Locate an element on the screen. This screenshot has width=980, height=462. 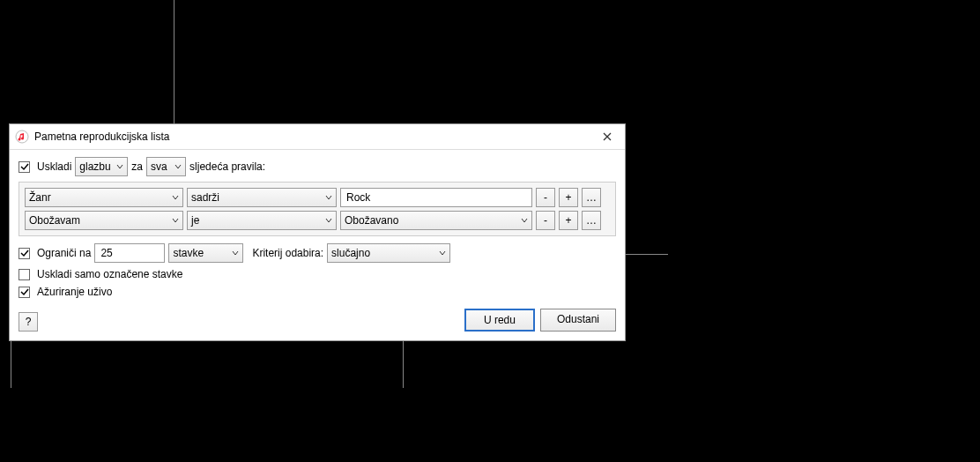
match-label: Uskladi is located at coordinates (55, 167).